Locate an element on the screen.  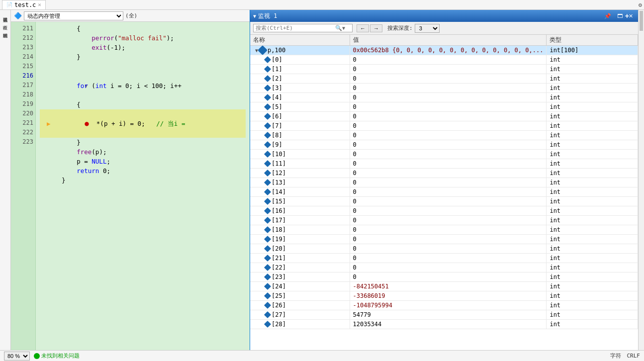
watch-cell-name: [1] is located at coordinates (300, 70).